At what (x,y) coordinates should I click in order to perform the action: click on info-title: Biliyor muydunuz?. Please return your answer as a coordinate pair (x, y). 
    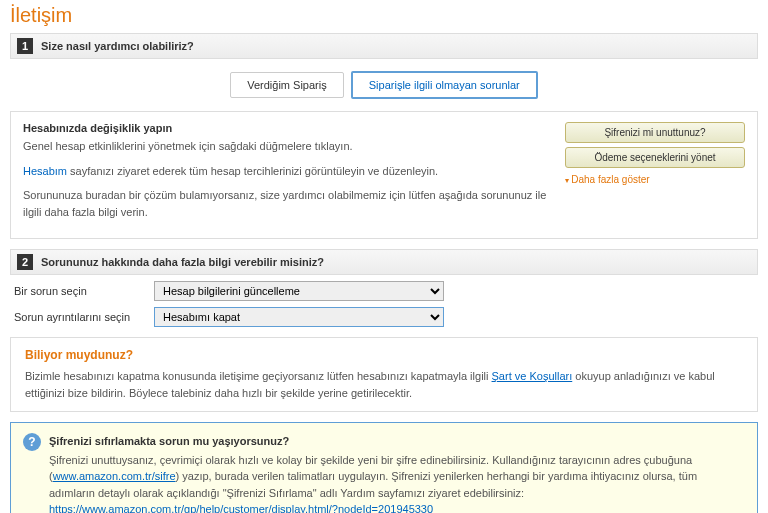
    Looking at the image, I should click on (384, 355).